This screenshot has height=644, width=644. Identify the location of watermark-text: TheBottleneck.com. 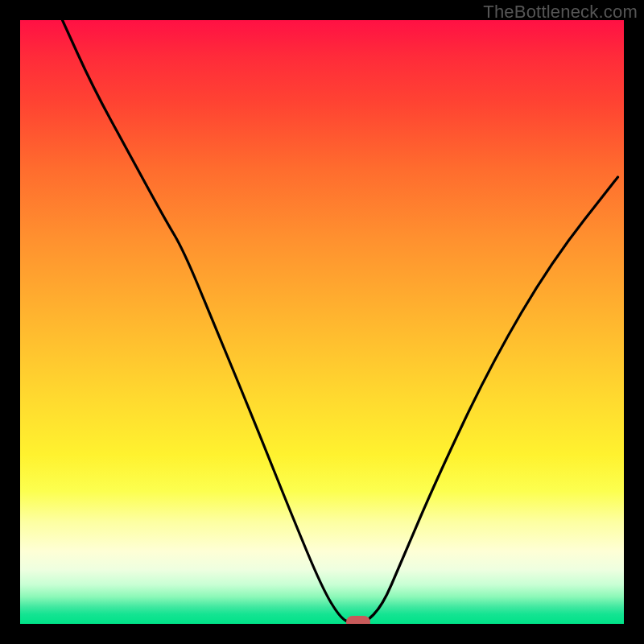
(560, 12).